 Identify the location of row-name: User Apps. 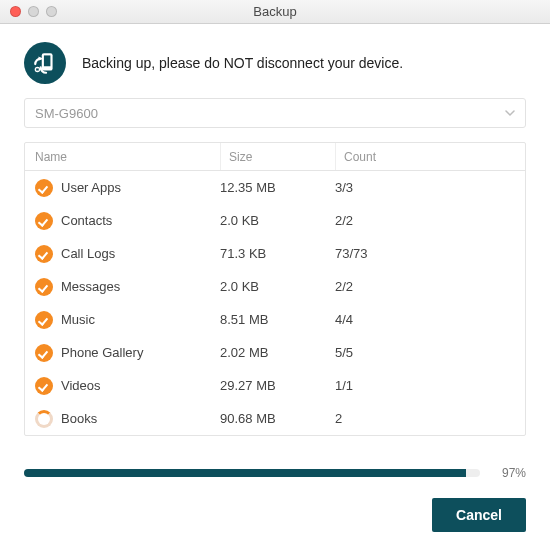
(91, 188).